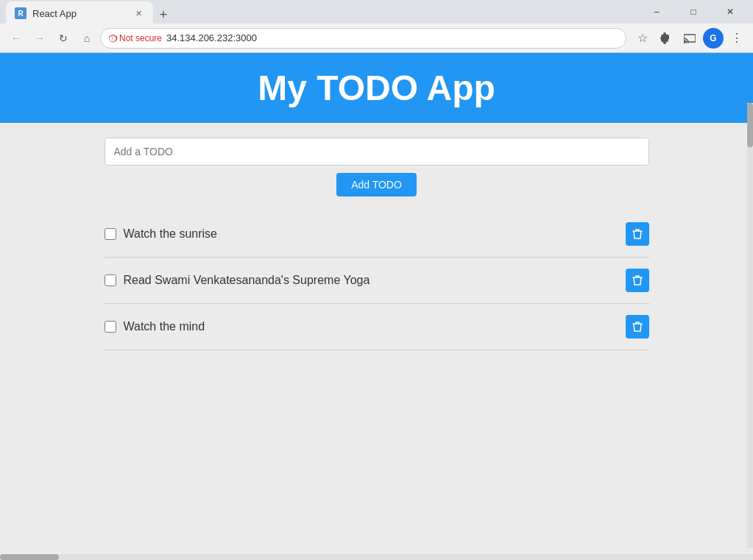 This screenshot has height=560, width=753. Describe the element at coordinates (21, 13) in the screenshot. I see `tab-favicon: R` at that location.